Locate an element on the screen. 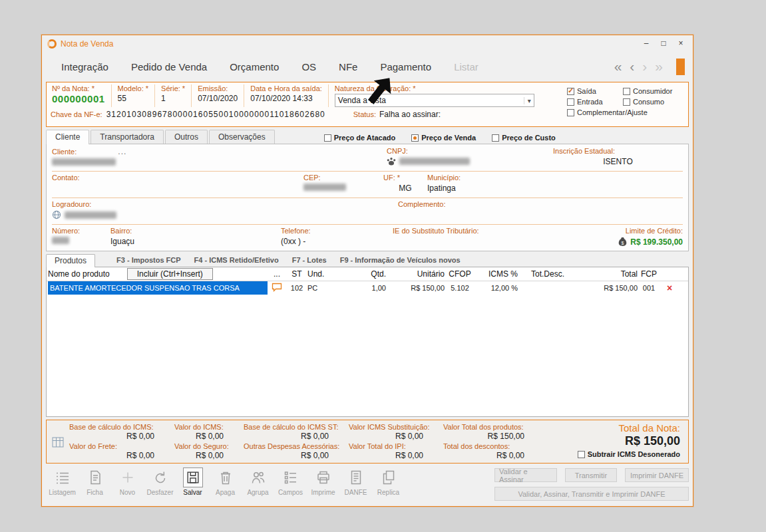 This screenshot has width=766, height=532. nav-next-icon: › is located at coordinates (644, 66).